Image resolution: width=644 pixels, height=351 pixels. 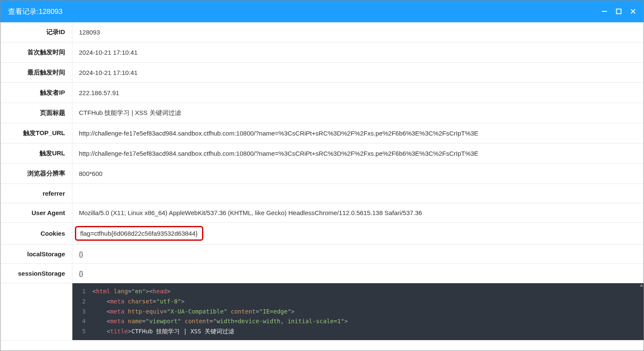 I want to click on code-line-text: <title>CTFHub 技能学习 | XSS 关键词过滤, so click(x=368, y=332).